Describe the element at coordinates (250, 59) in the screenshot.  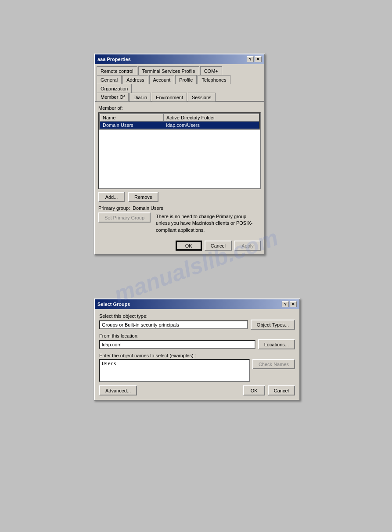
I see `dialog1-help-button: ?` at that location.